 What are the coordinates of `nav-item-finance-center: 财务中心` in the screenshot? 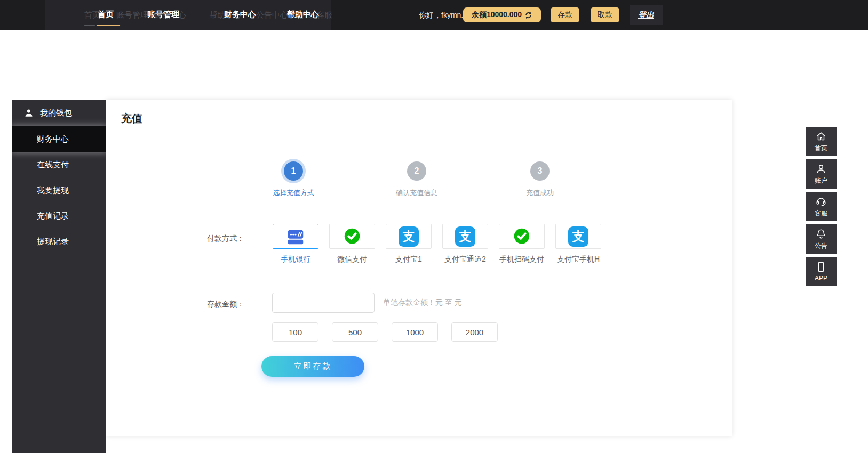 It's located at (240, 15).